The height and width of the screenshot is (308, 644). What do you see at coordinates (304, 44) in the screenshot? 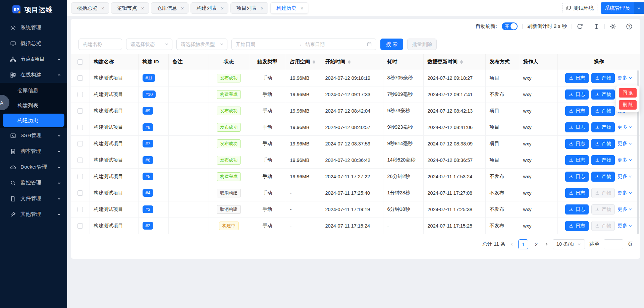
I see `date-range-picker: 开始日期 → 结束日期` at bounding box center [304, 44].